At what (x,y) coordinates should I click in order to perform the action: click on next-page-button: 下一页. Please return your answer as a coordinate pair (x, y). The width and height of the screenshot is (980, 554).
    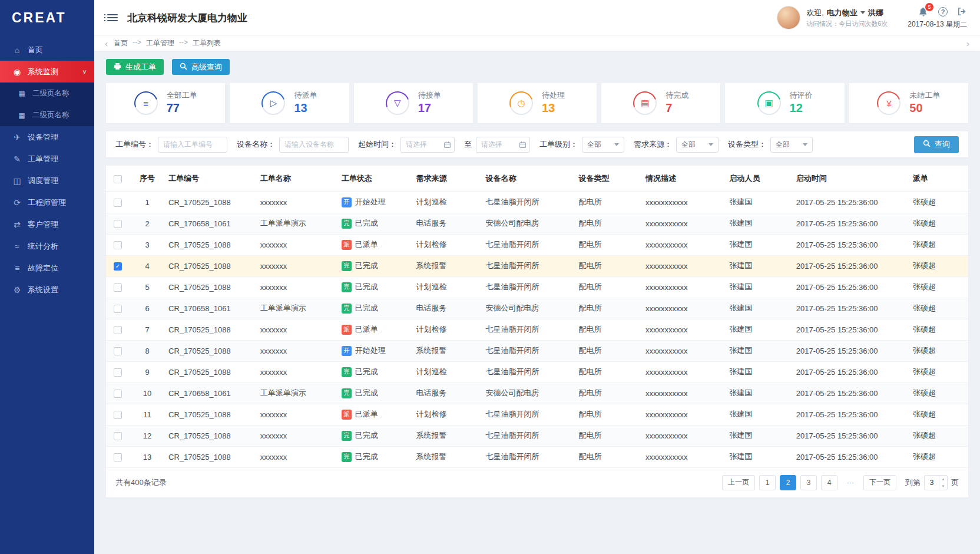
    Looking at the image, I should click on (880, 483).